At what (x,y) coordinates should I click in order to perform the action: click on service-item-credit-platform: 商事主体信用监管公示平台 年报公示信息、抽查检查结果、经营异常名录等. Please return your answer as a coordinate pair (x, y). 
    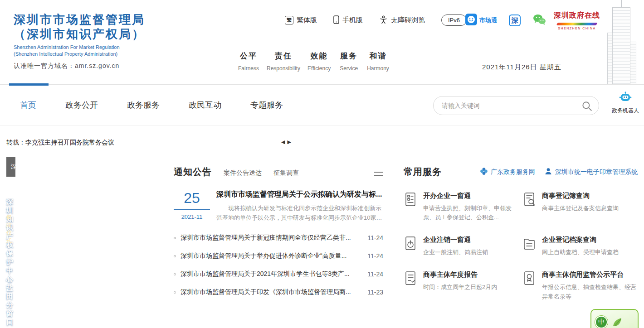
    Looking at the image, I should click on (580, 285).